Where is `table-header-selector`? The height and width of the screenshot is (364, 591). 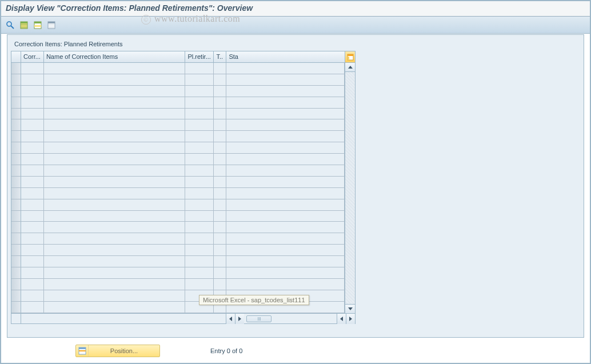
table-header-selector is located at coordinates (16, 57).